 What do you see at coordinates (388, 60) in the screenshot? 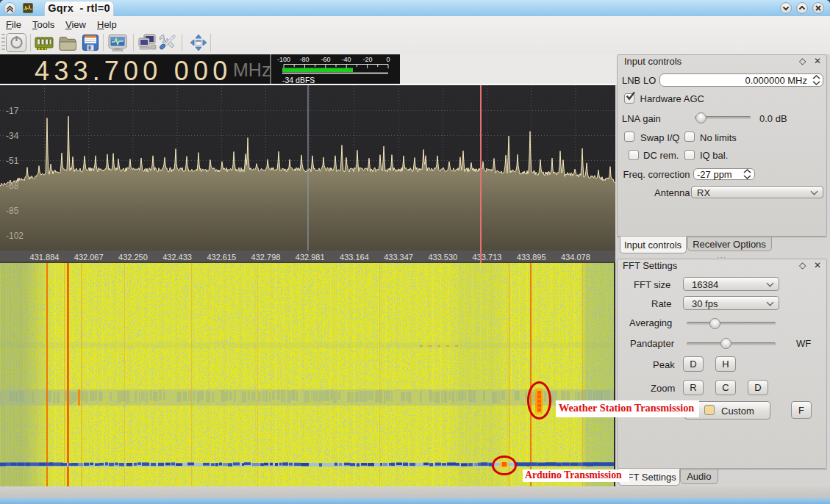
I see `svg-text: 0` at bounding box center [388, 60].